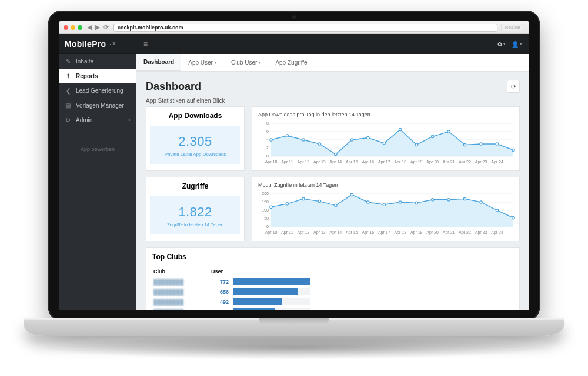 The width and height of the screenshot is (588, 376). I want to click on user-count: 656, so click(222, 291).